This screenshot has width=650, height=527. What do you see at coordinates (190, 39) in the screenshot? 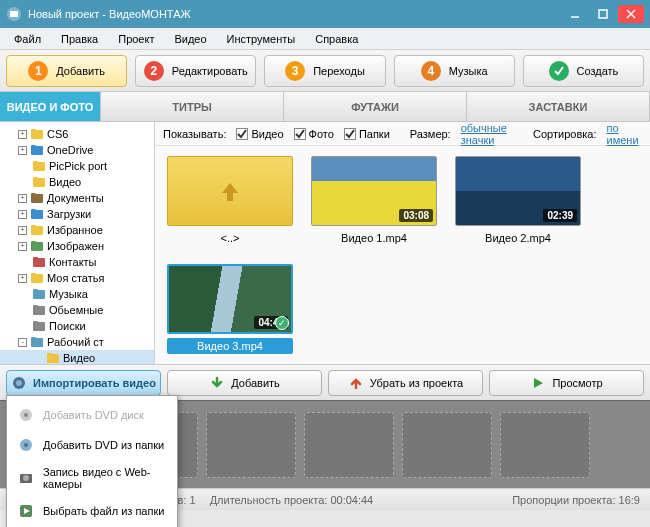
I see `menu-видео: Видео` at bounding box center [190, 39].